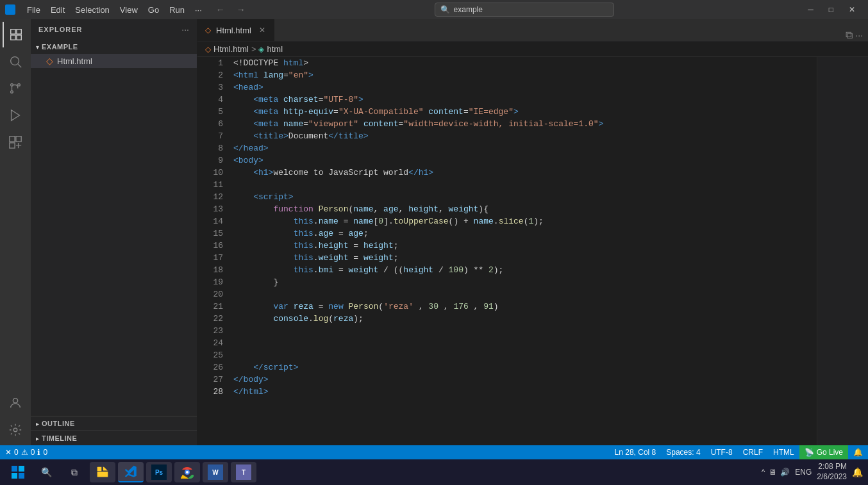  What do you see at coordinates (129, 10) in the screenshot?
I see `menu-view: View` at bounding box center [129, 10].